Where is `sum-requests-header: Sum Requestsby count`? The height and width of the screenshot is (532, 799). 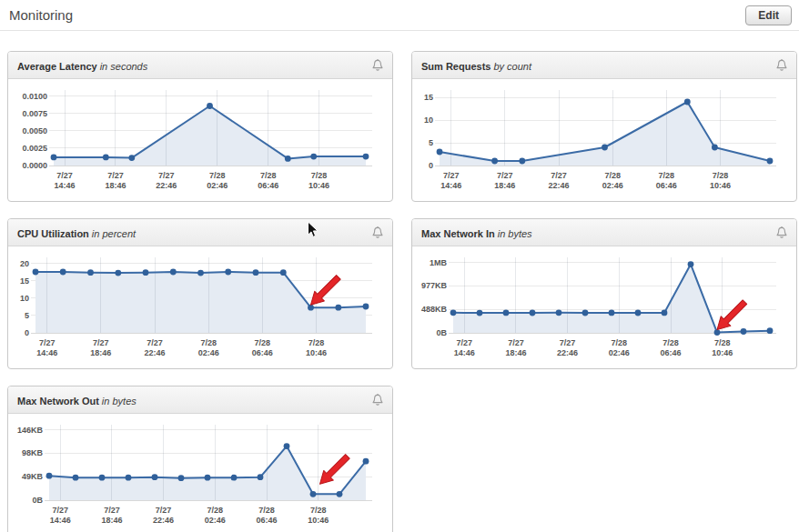
sum-requests-header: Sum Requestsby count is located at coordinates (604, 65).